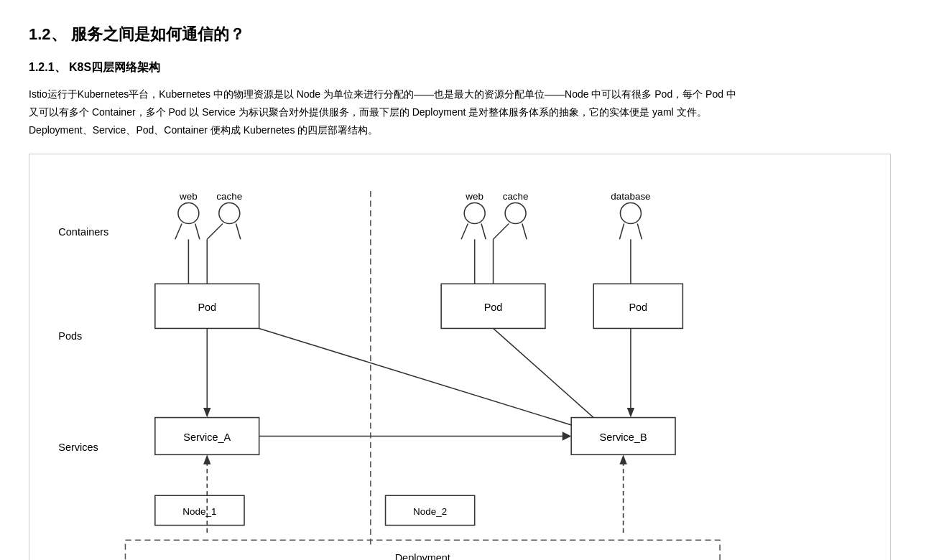  I want to click on web1-label: web, so click(188, 197).